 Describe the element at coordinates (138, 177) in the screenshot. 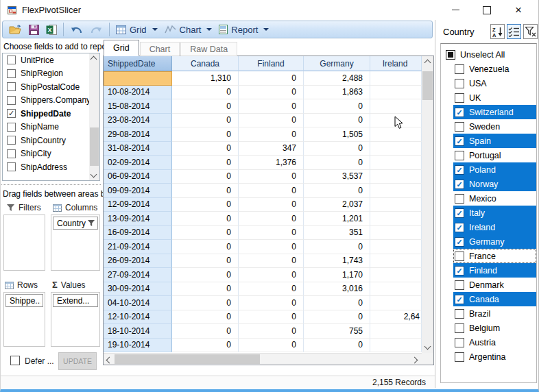

I see `row-header: 06-09-2014` at that location.